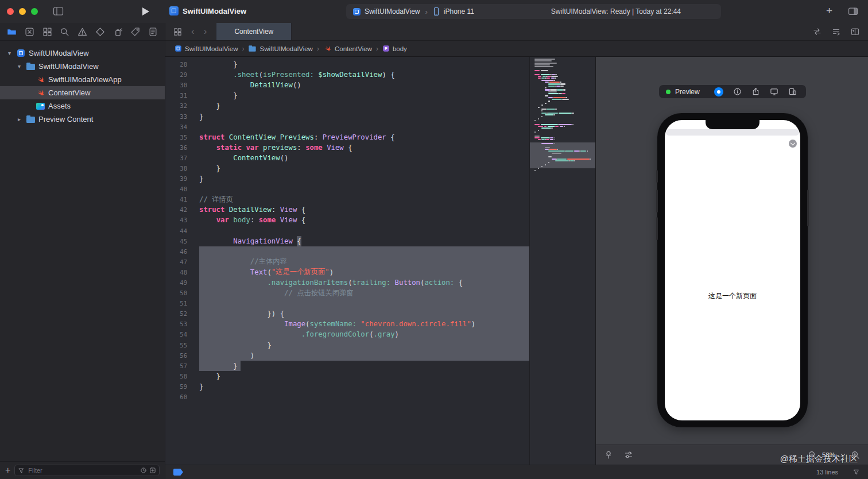 This screenshot has height=479, width=868. Describe the element at coordinates (817, 32) in the screenshot. I see `code-review-icon` at that location.